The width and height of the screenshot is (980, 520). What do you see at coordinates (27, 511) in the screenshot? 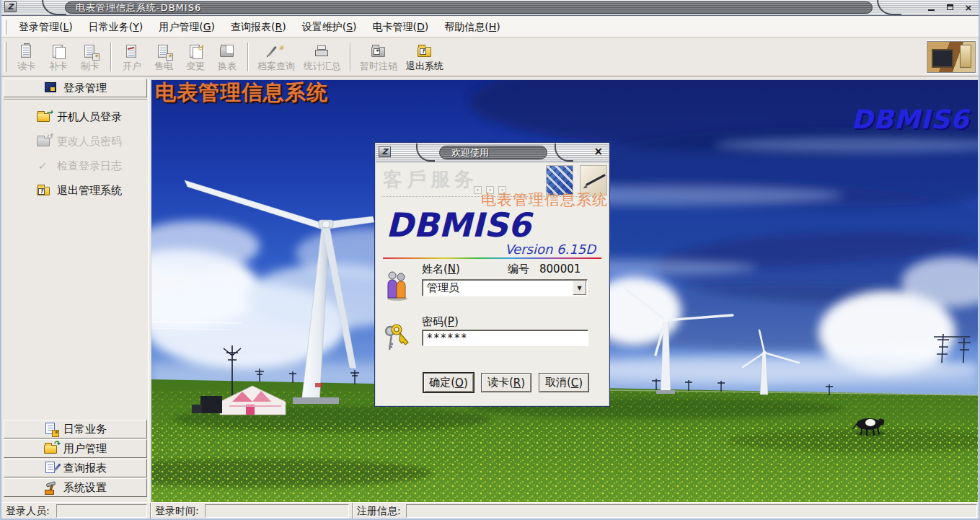
I see `status-operator-label: 登录人员:` at bounding box center [27, 511].